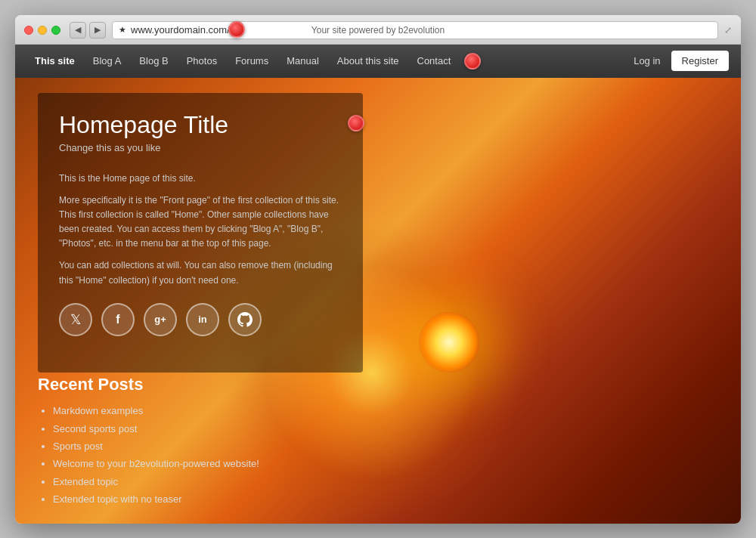 The height and width of the screenshot is (538, 756). Describe the element at coordinates (78, 30) in the screenshot. I see `back-button: ◀` at that location.